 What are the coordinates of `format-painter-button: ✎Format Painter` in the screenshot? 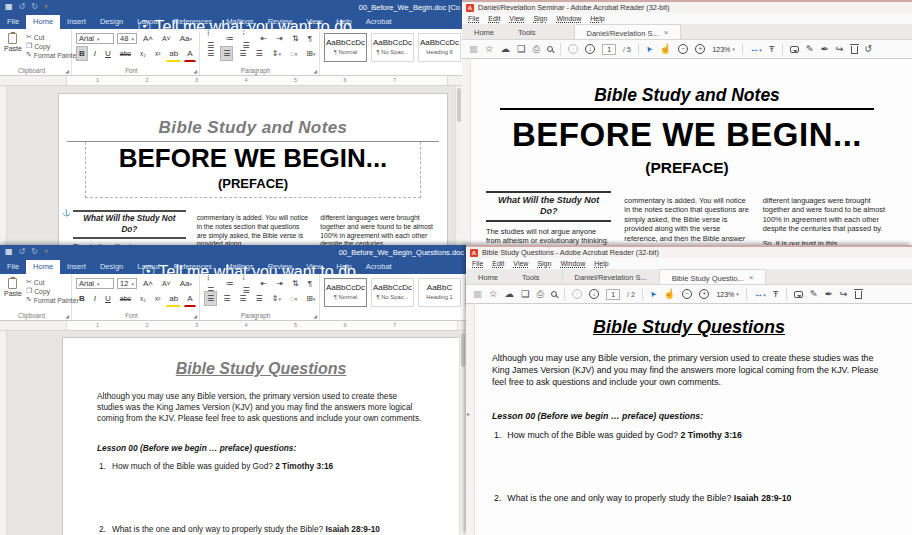 It's located at (52, 55).